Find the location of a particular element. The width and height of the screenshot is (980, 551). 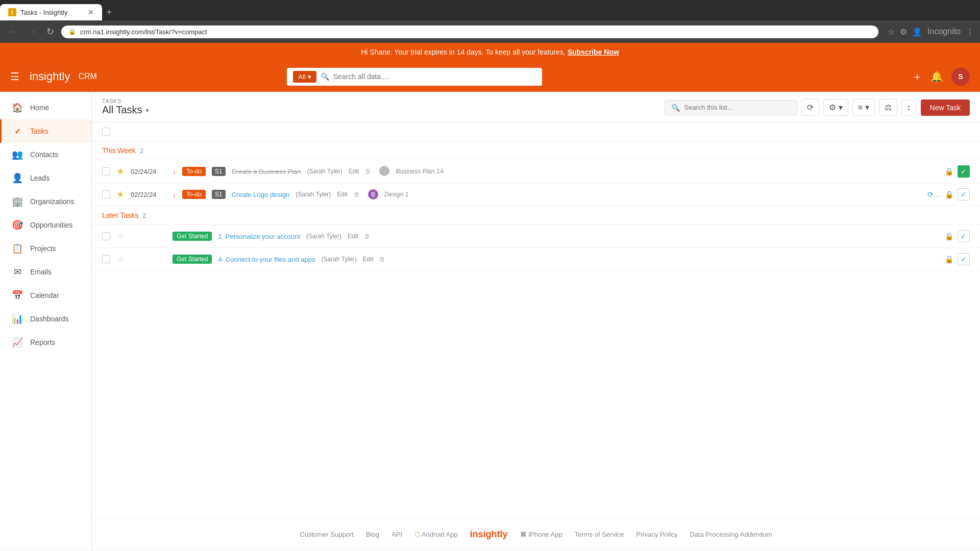

back-button: ← is located at coordinates (13, 32).